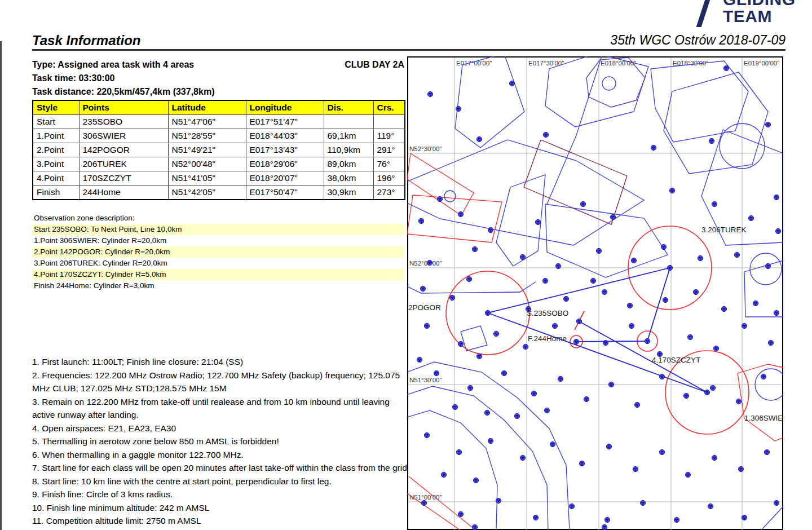 Image resolution: width=812 pixels, height=530 pixels. What do you see at coordinates (218, 241) in the screenshot?
I see `observation-zone-line: 1.Point 306SWIER: Cylinder R=20,0km` at bounding box center [218, 241].